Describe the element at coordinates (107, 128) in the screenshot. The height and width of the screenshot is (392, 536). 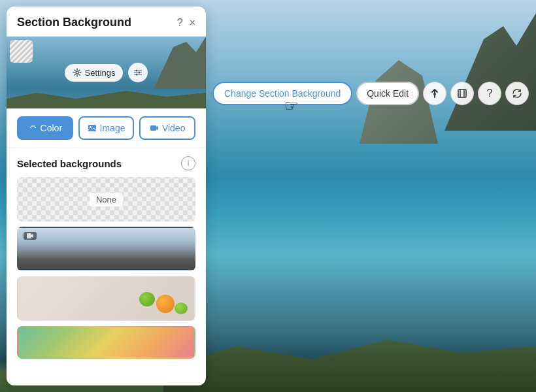
I see `tab-image: Image` at that location.